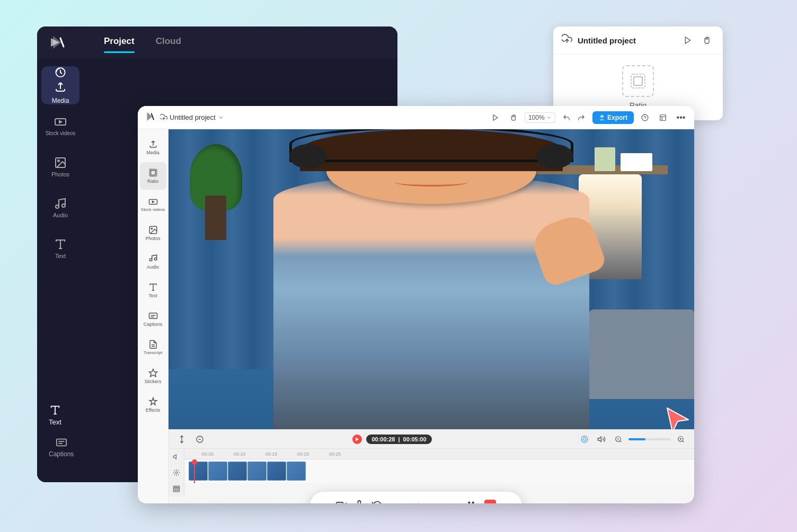  What do you see at coordinates (176, 489) in the screenshot?
I see `tracks-side-btn` at bounding box center [176, 489].